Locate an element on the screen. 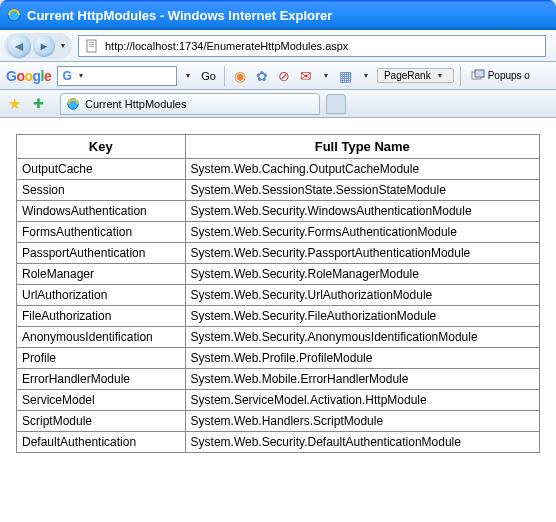  table-cell-type: System.ServiceModel.Activation.HttpModul… is located at coordinates (362, 400).